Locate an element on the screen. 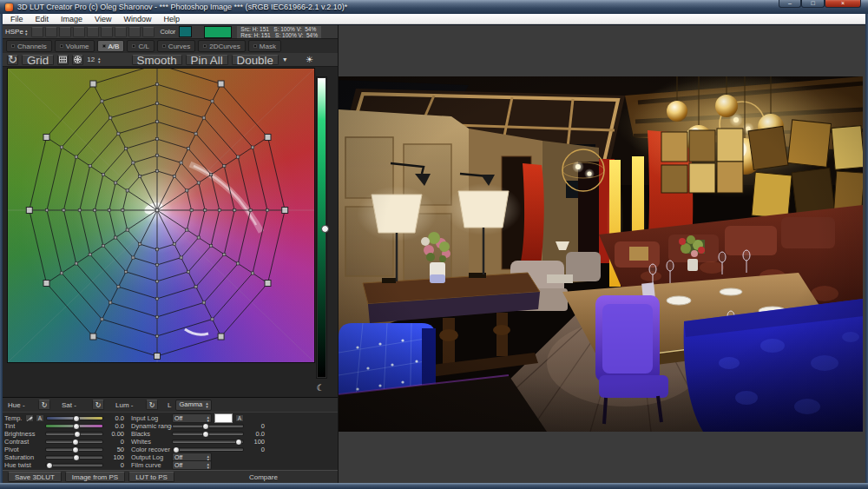 This screenshot has height=489, width=868. contract-icon is located at coordinates (65, 32).